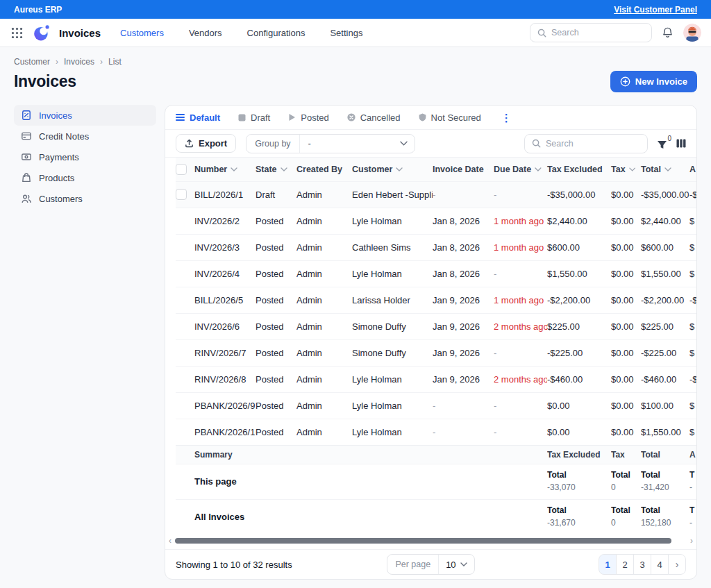  Describe the element at coordinates (436, 274) in the screenshot. I see `table-row: INV/2026/4 Posted Admin Lyle Holman Jan …` at that location.